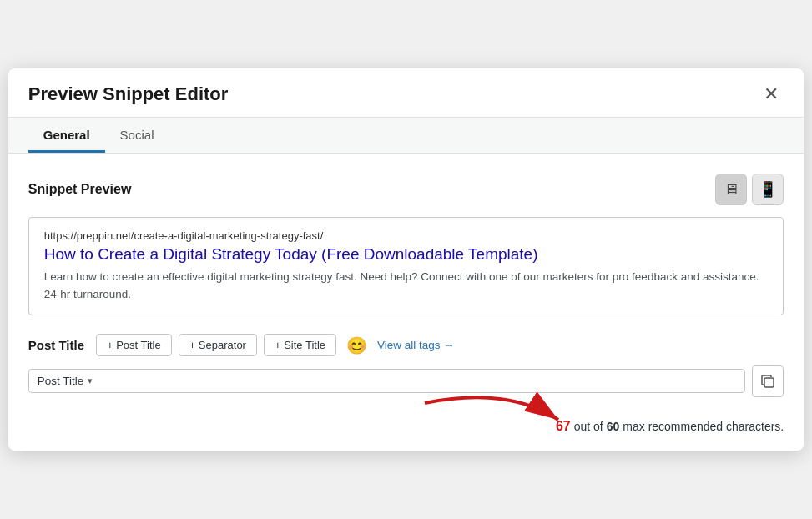  Describe the element at coordinates (669, 426) in the screenshot. I see `char-count-row: 67 out of 60 max recommended characters.` at that location.